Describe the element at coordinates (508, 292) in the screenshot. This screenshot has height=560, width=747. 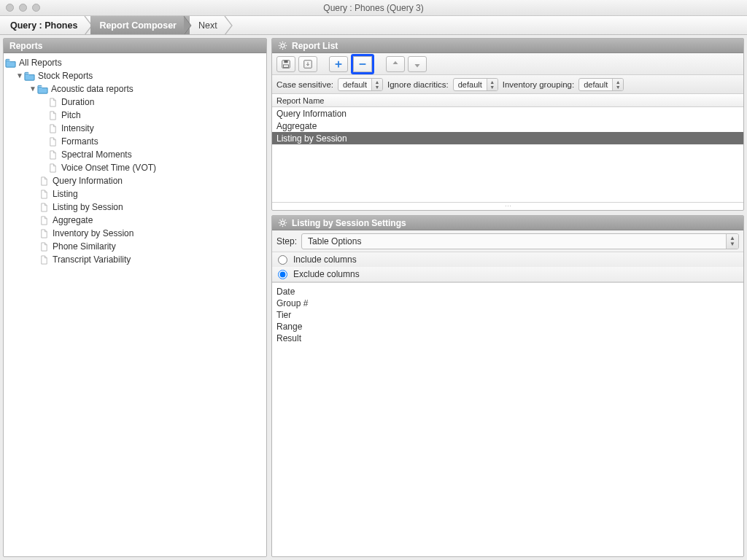
I see `list-item: Date` at that location.